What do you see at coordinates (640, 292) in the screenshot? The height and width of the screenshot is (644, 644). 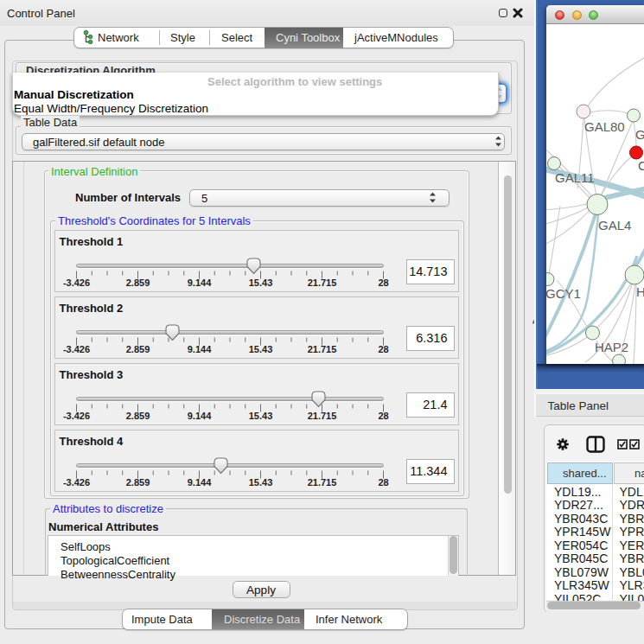 I see `svg-text: HA` at bounding box center [640, 292].